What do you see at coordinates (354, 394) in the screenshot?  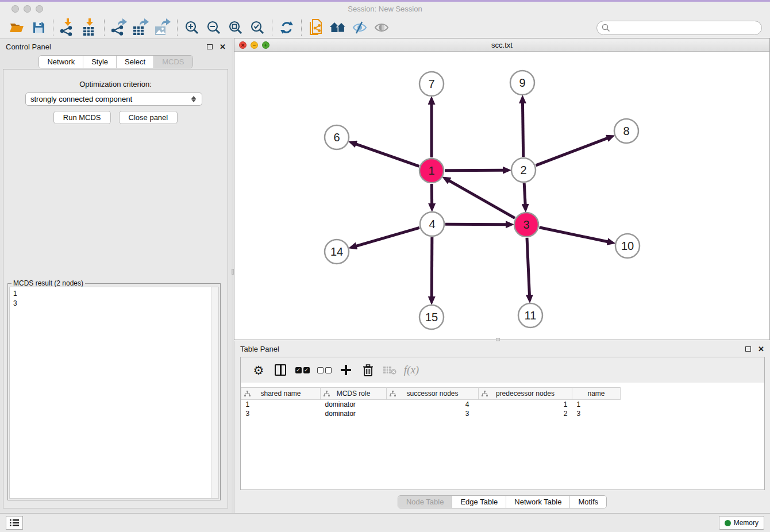 I see `column-header-mcds-role: MCDS role` at bounding box center [354, 394].